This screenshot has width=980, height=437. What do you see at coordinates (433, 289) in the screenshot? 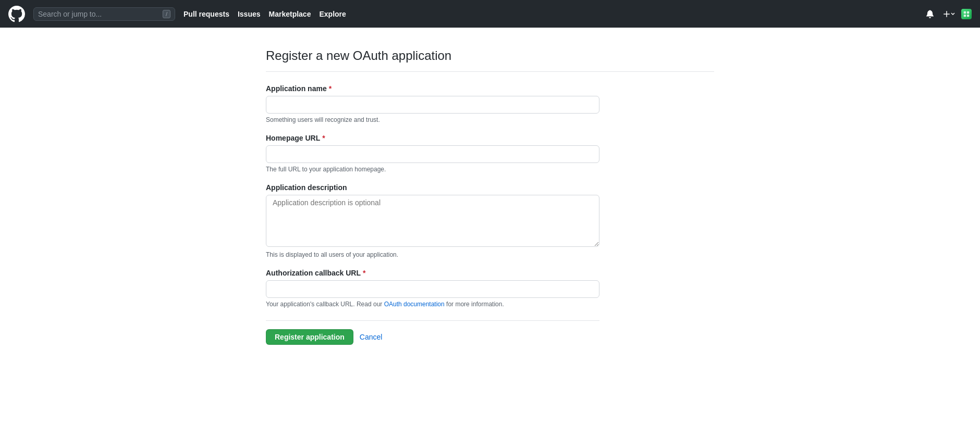
I see `callback-url-input` at bounding box center [433, 289].